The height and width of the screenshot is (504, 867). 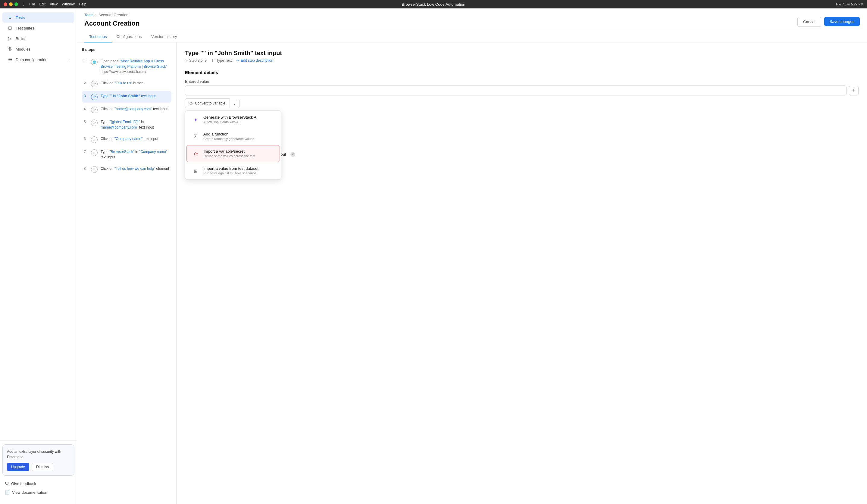 I want to click on tab-configurations: Configurations, so click(x=129, y=37).